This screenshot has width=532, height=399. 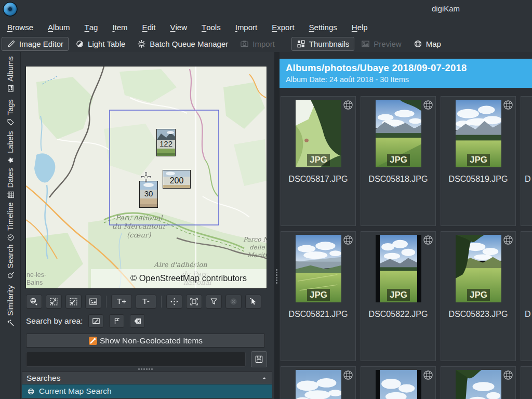 I want to click on svg-text: 122, so click(x=166, y=143).